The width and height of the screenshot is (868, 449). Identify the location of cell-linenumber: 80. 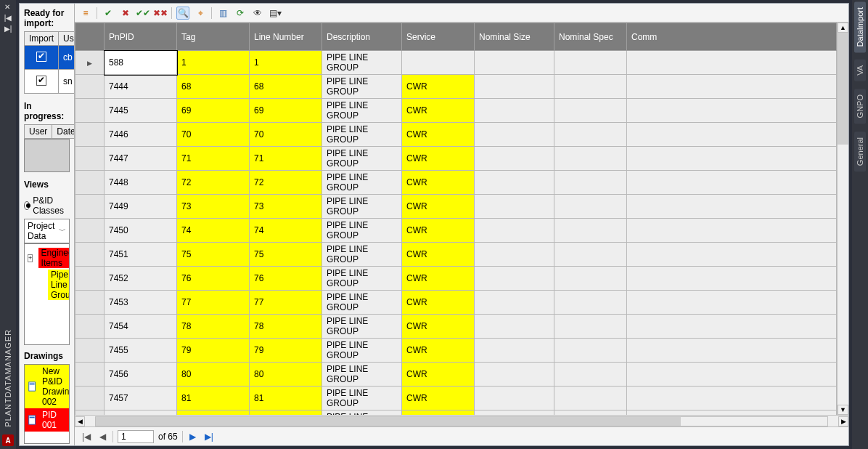
(286, 375).